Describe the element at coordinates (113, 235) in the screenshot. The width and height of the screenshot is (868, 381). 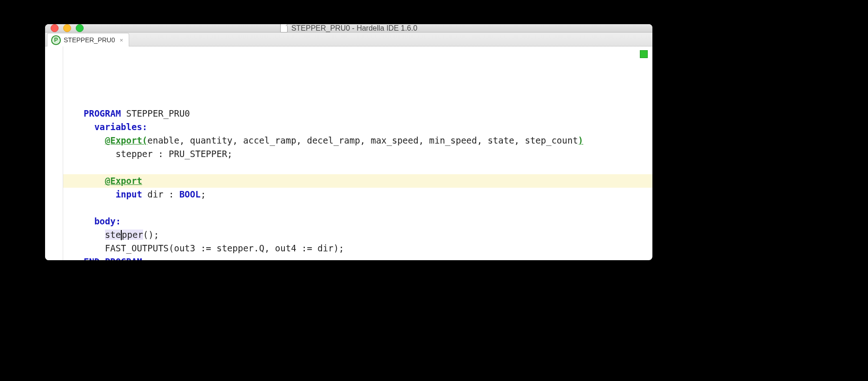
I see `stepper-ref-pre: ste` at that location.